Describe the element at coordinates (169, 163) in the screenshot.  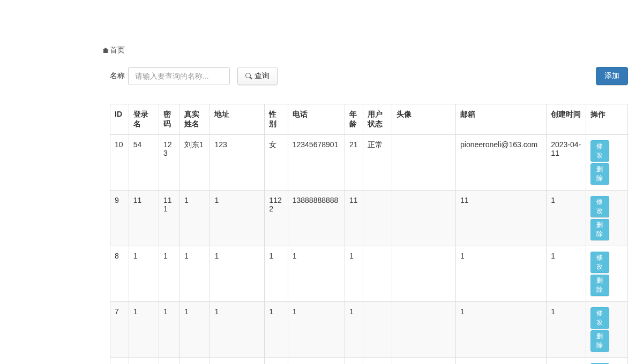
I see `cell-password: 123` at that location.